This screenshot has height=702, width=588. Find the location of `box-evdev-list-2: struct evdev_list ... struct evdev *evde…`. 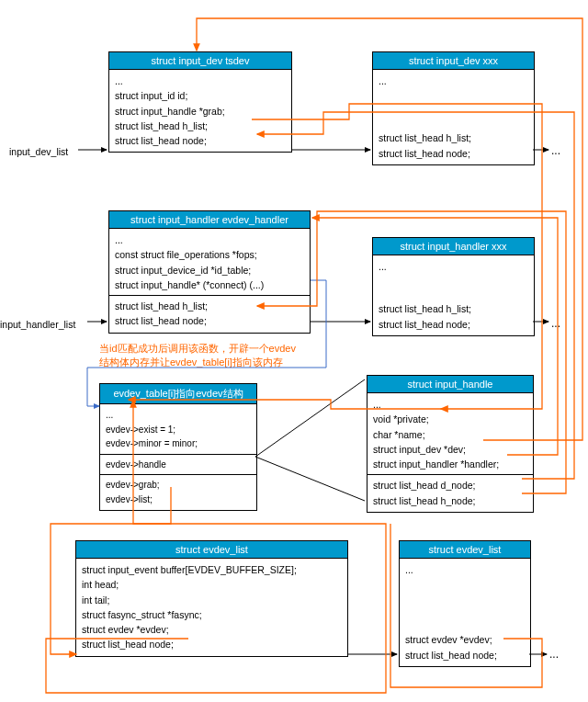

box-evdev-list-2: struct evdev_list ... struct evdev *evde… is located at coordinates (465, 604).